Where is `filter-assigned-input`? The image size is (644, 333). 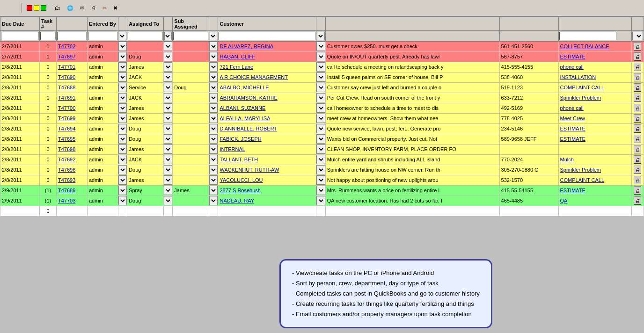 filter-assigned-input is located at coordinates (145, 36).